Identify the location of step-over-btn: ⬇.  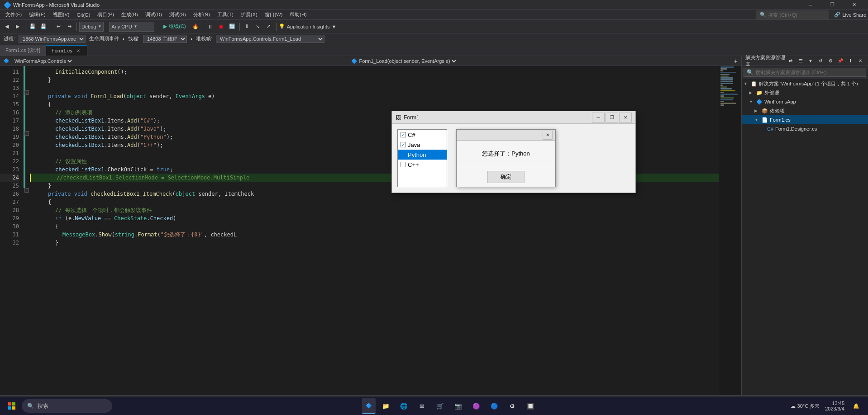
(247, 27).